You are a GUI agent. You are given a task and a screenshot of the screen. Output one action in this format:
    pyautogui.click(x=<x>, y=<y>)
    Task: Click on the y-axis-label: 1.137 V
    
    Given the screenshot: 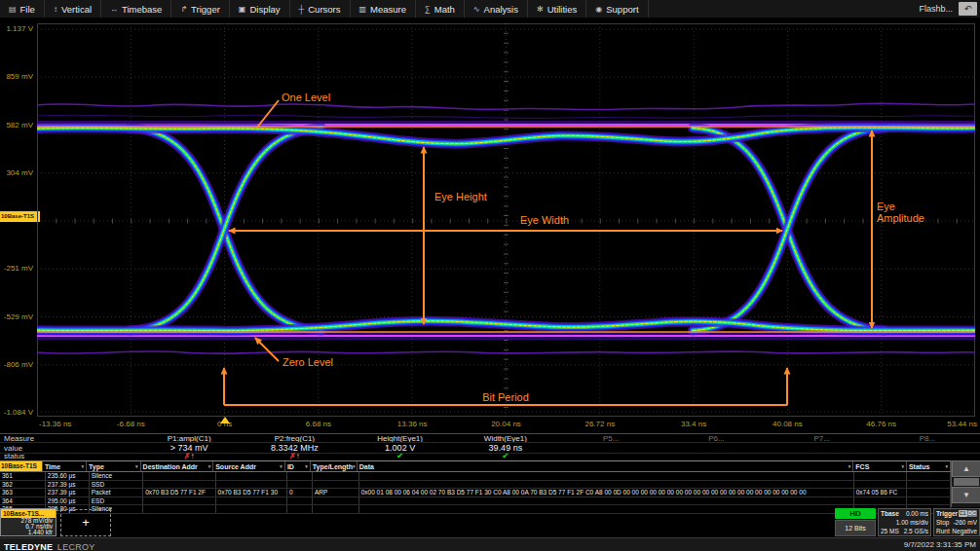 What is the action you would take?
    pyautogui.click(x=17, y=29)
    